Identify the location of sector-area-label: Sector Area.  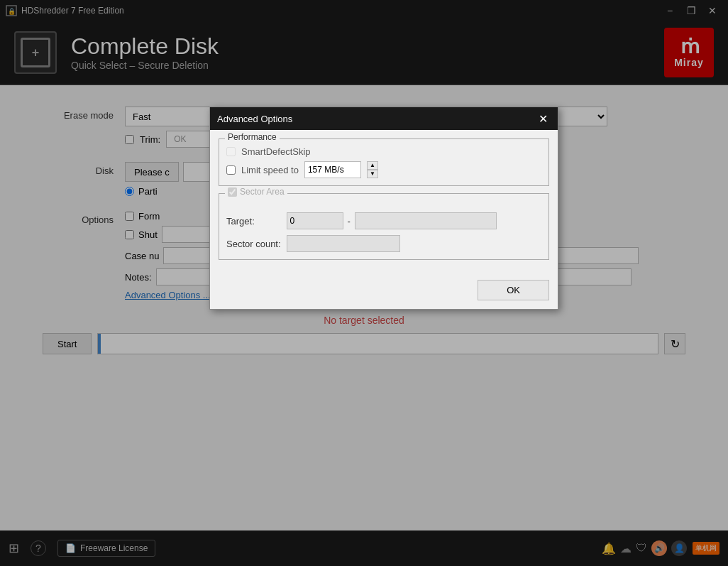
(263, 192).